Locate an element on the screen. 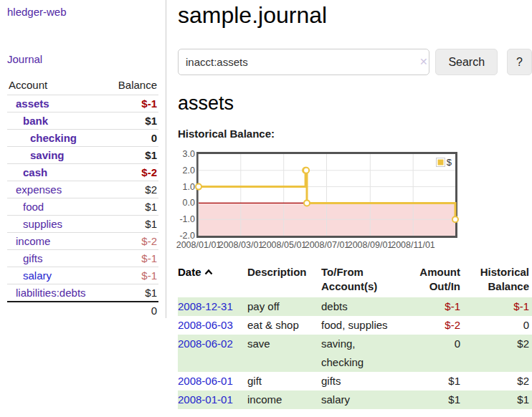 This screenshot has width=532, height=417. register-row: 2008-06-03eat & shopfood, supplies$-20 is located at coordinates (355, 325).